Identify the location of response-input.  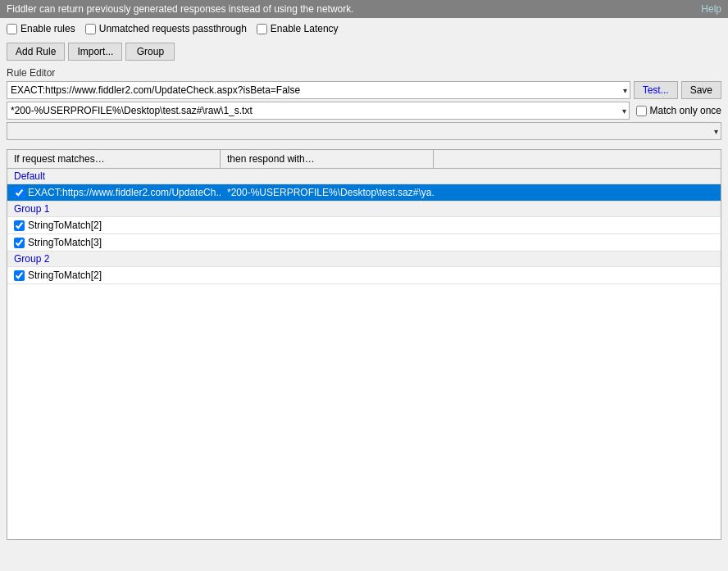
(318, 111).